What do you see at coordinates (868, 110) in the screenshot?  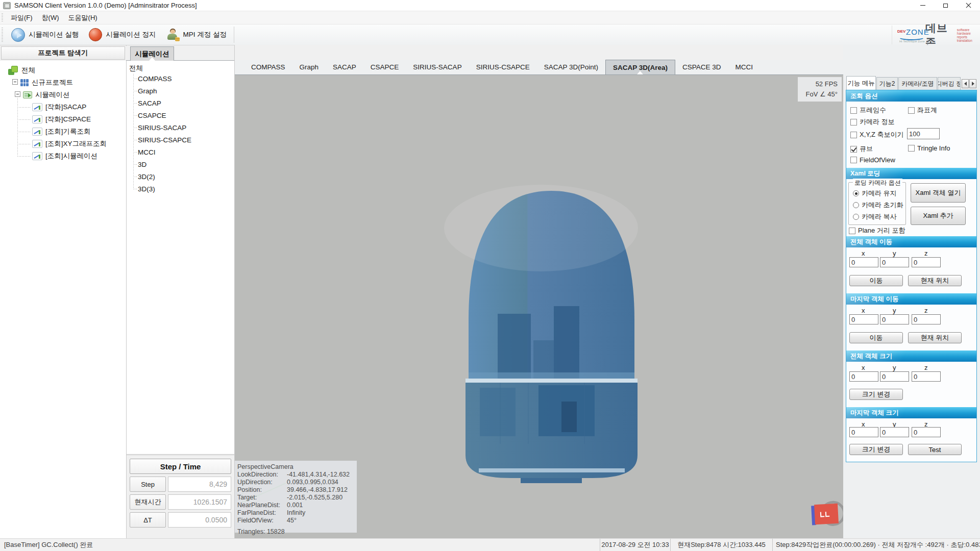 I see `checkbox-frame-count: 프레임수` at bounding box center [868, 110].